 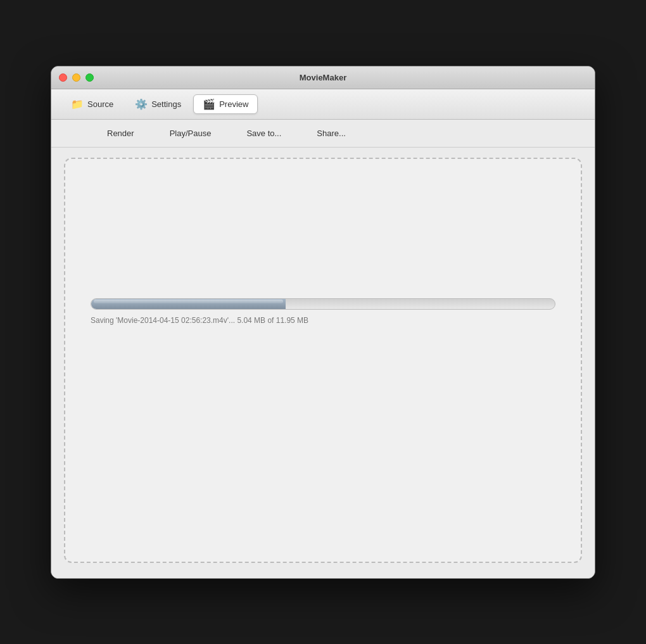 What do you see at coordinates (158, 104) in the screenshot?
I see `tab-settings: ⚙️ Settings` at bounding box center [158, 104].